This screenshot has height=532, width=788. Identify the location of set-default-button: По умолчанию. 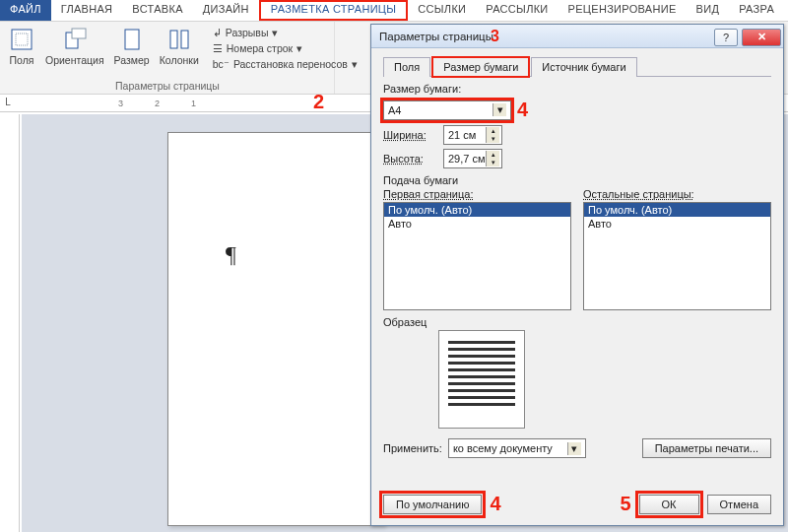
(432, 504).